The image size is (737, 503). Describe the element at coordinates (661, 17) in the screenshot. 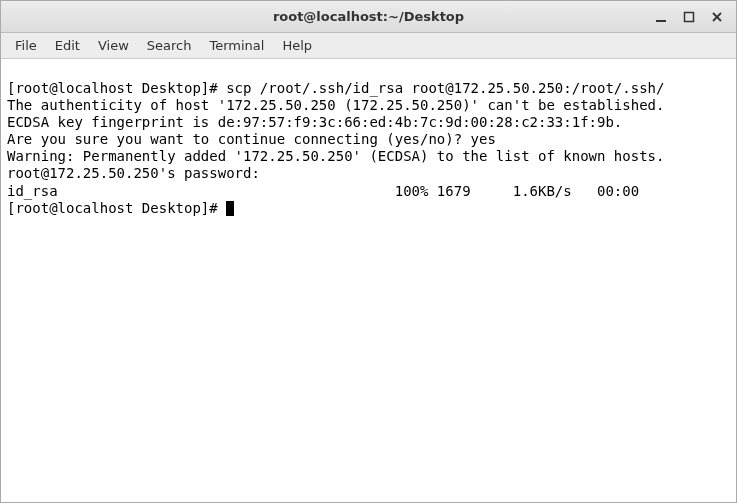

I see `minimize-button` at that location.